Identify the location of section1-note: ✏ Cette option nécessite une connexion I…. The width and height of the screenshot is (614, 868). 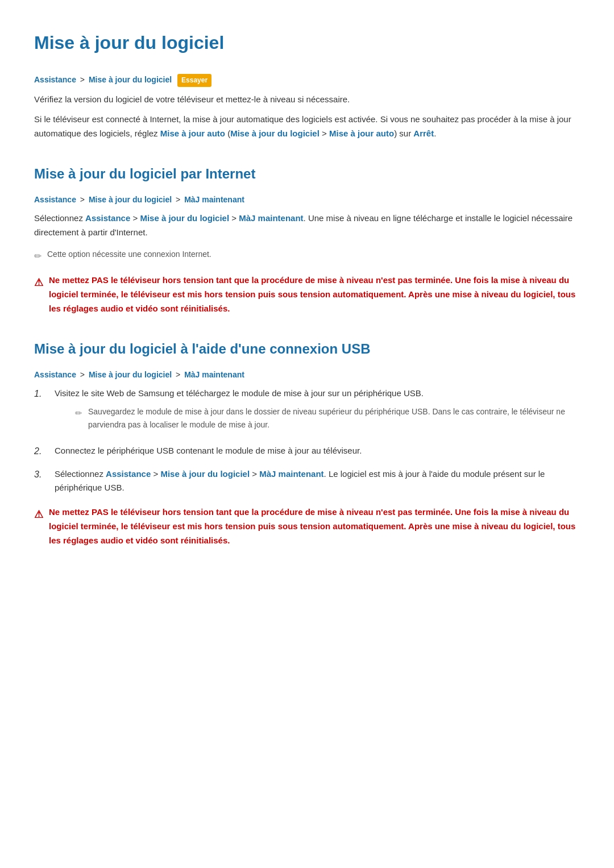
(307, 256).